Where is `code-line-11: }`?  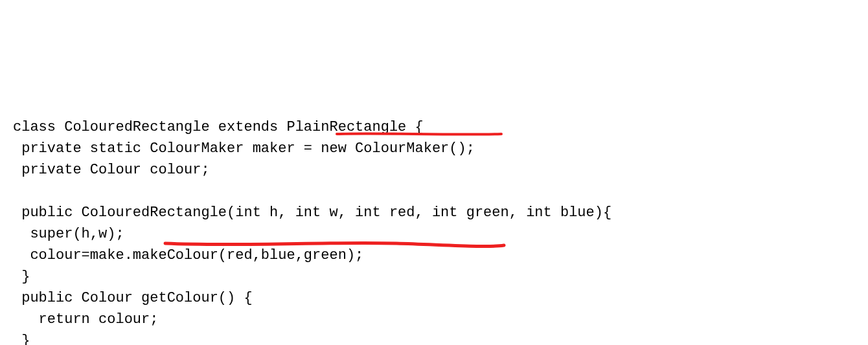
code-line-11: } is located at coordinates (21, 339).